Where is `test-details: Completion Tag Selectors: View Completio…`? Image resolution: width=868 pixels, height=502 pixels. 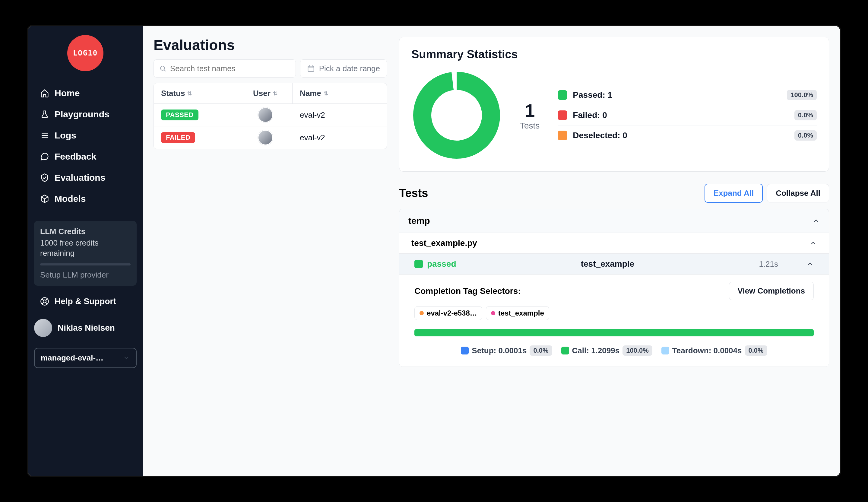 test-details: Completion Tag Selectors: View Completio… is located at coordinates (614, 320).